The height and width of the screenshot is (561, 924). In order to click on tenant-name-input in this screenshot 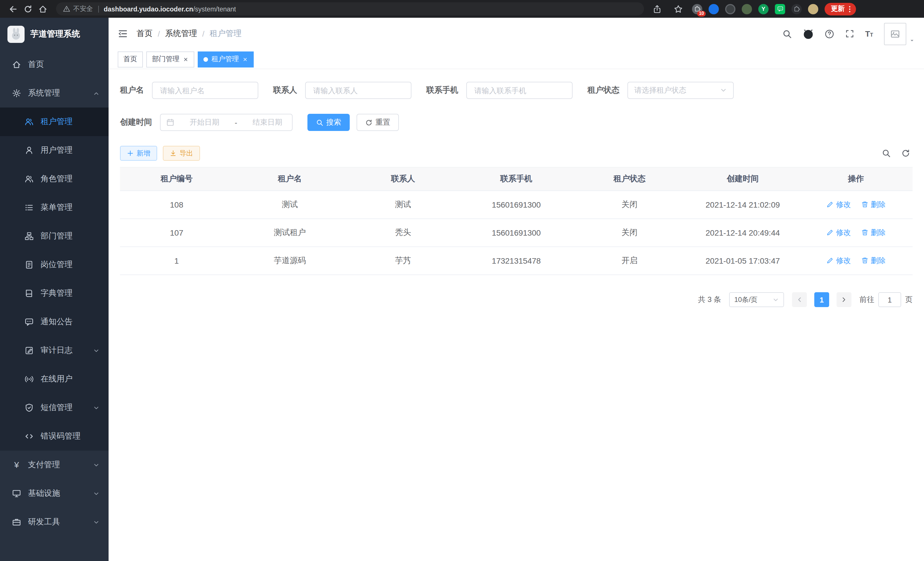, I will do `click(205, 90)`.